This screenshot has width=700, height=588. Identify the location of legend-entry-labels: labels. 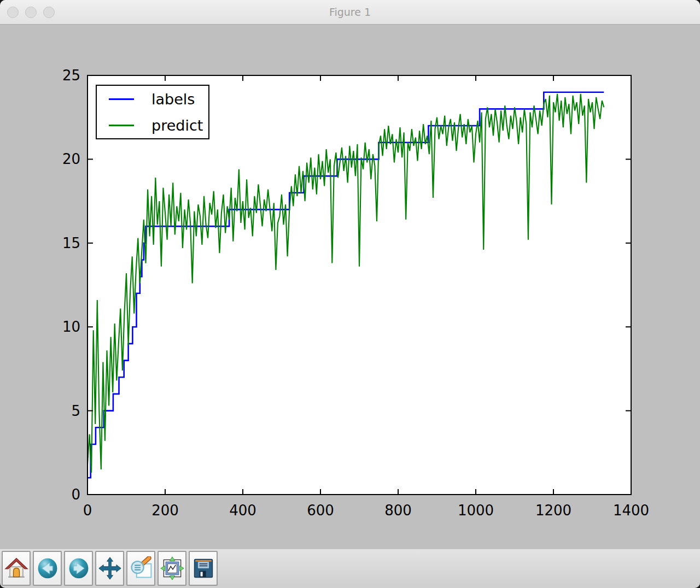
(153, 99).